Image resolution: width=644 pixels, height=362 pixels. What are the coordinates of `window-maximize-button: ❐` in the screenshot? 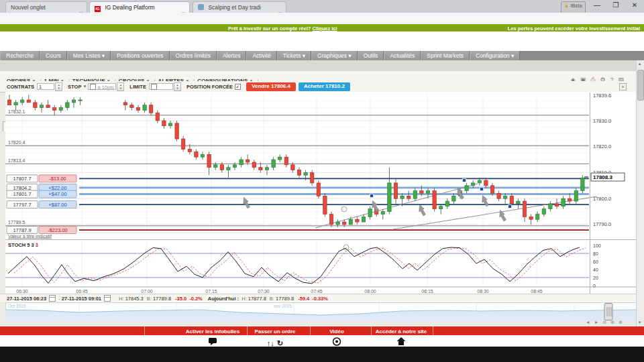 It's located at (616, 5).